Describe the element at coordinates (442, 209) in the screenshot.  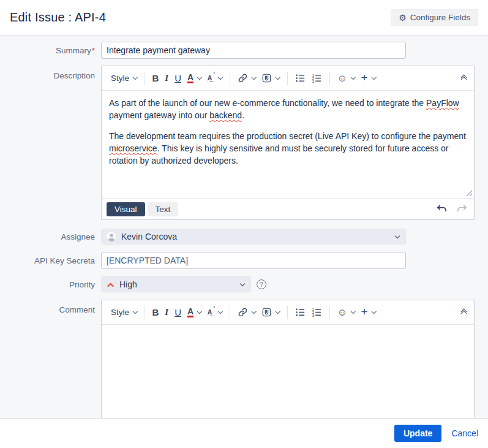
I see `undo-button` at that location.